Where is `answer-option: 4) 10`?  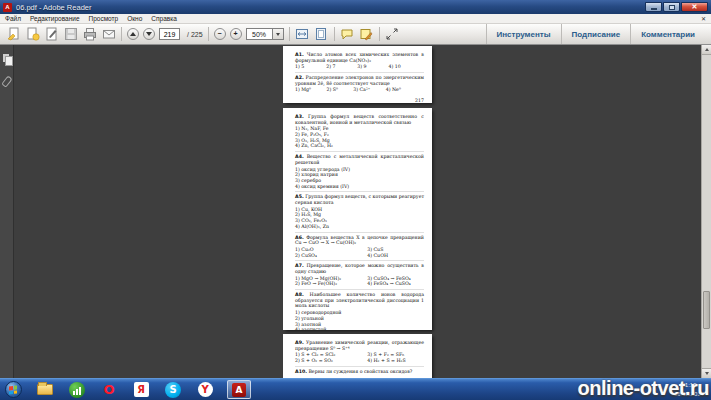 answer-option: 4) 10 is located at coordinates (394, 67).